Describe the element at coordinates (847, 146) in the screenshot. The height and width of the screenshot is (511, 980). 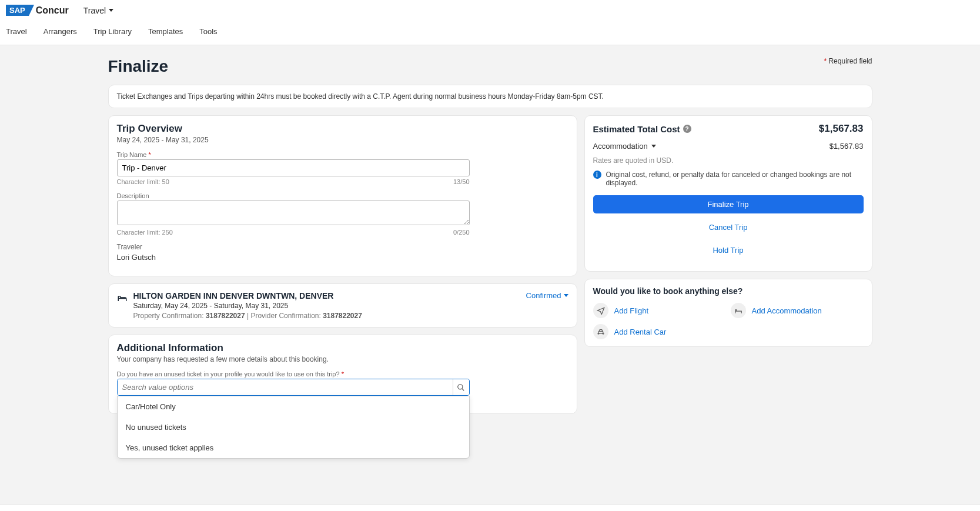
I see `accommodation-value: $1,567.83` at that location.